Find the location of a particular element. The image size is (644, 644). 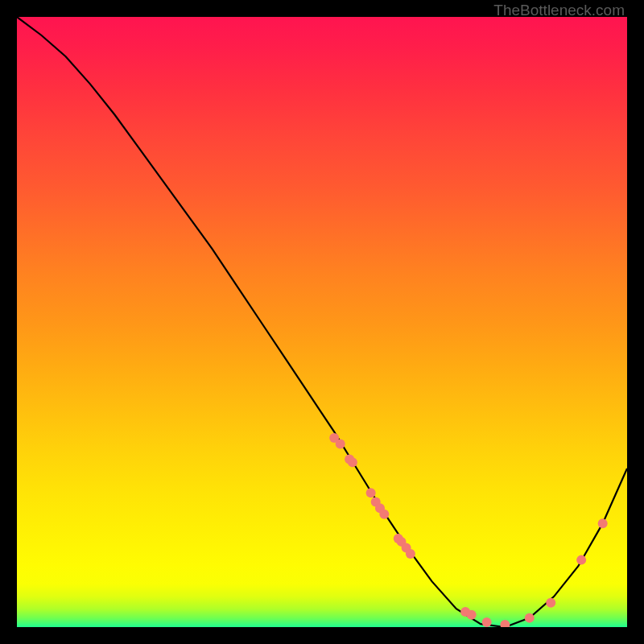

watermark-text: TheBottleneck.com is located at coordinates (559, 10).